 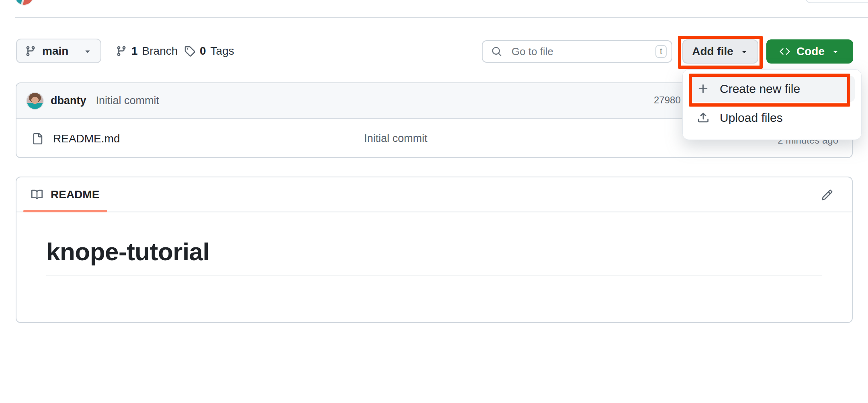 What do you see at coordinates (128, 101) in the screenshot?
I see `commit-message-link: Initial commit` at bounding box center [128, 101].